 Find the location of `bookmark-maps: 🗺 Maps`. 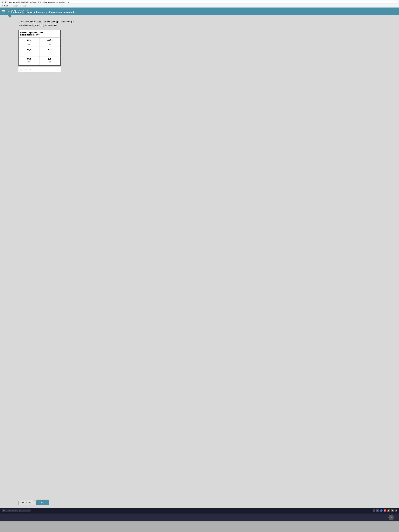

bookmark-maps: 🗺 Maps is located at coordinates (23, 6).